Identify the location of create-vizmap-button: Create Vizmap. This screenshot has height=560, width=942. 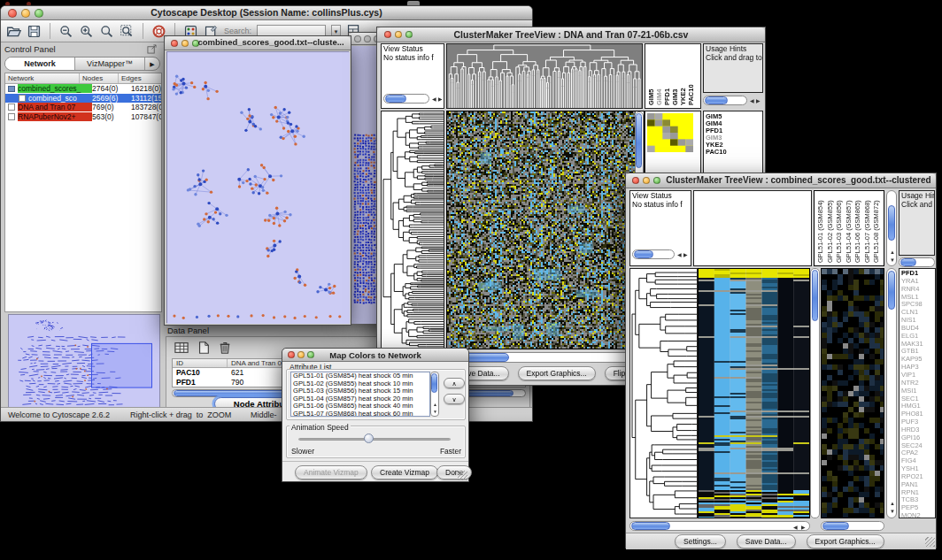
(405, 472).